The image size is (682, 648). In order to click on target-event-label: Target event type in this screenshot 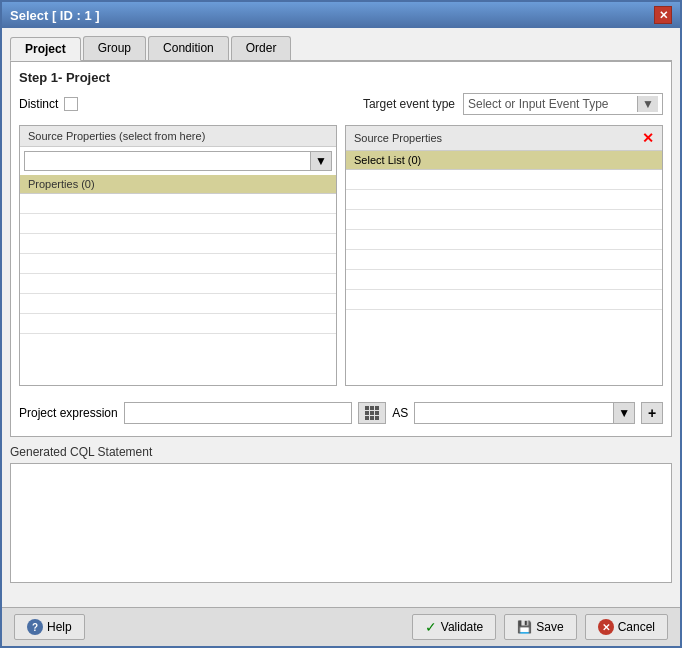, I will do `click(409, 104)`.